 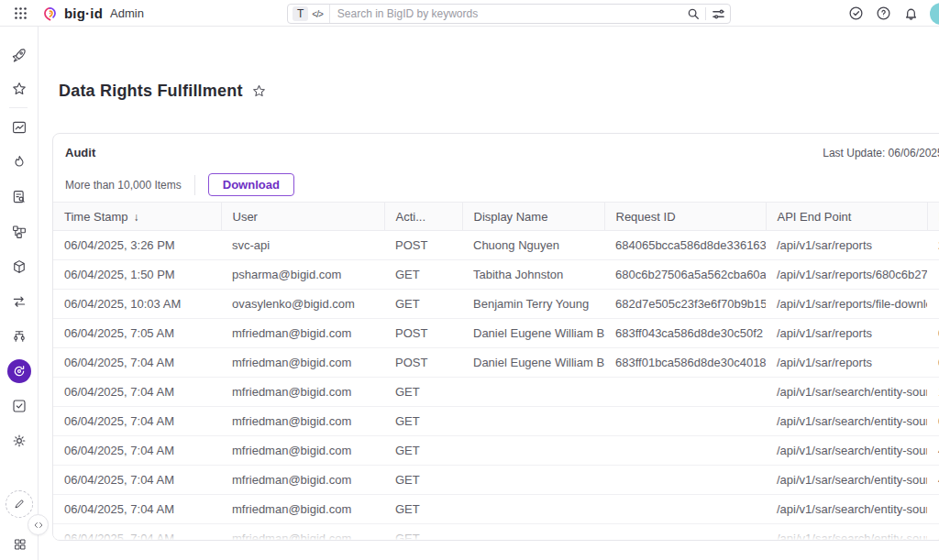 What do you see at coordinates (718, 14) in the screenshot?
I see `search-filters-icon` at bounding box center [718, 14].